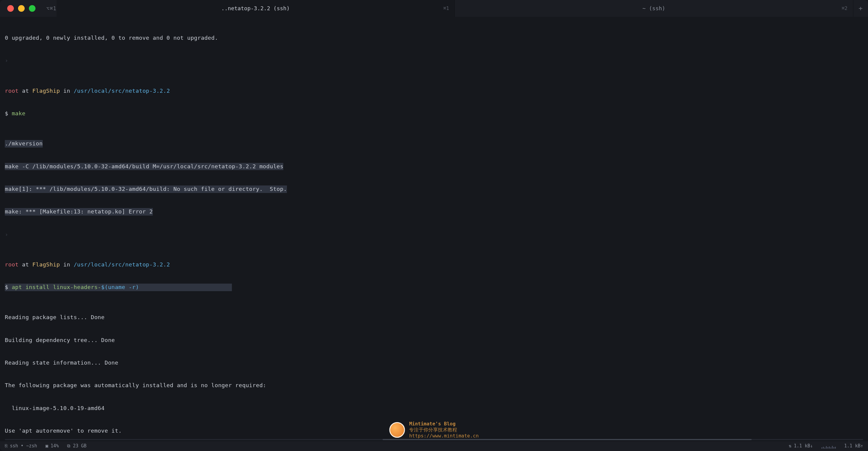 The width and height of the screenshot is (868, 451). What do you see at coordinates (256, 8) in the screenshot?
I see `tab-1: ..netatop-3.2.2 (ssh) ⌘1` at bounding box center [256, 8].